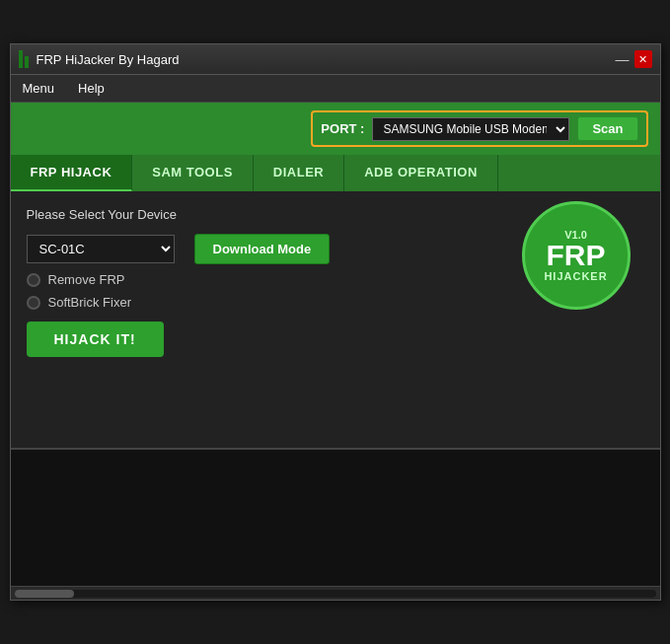 The height and width of the screenshot is (644, 670). Describe the element at coordinates (633, 59) in the screenshot. I see `title-controls: — ✕` at that location.